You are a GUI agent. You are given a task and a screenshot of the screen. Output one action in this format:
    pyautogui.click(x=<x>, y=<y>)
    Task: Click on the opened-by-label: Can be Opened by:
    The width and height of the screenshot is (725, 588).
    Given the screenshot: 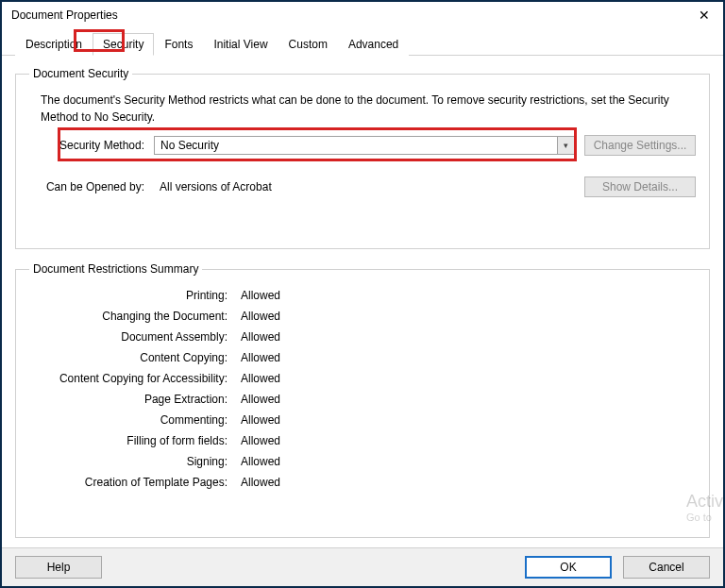 What is the action you would take?
    pyautogui.click(x=93, y=187)
    